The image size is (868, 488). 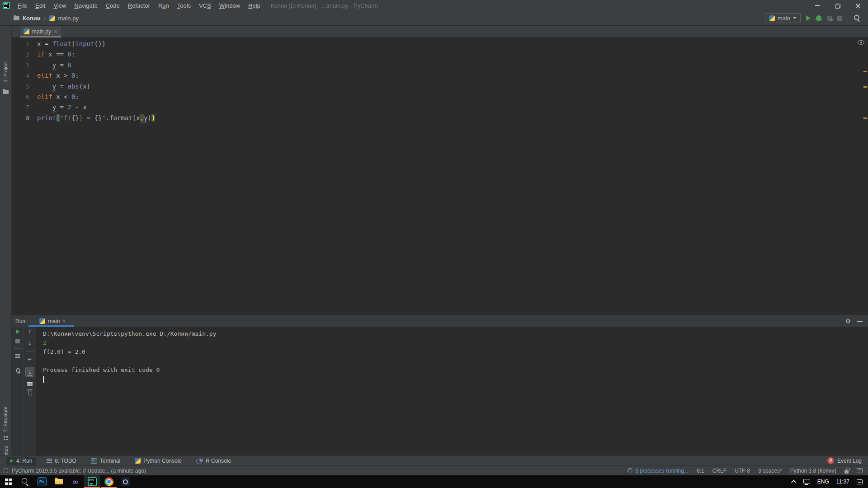 What do you see at coordinates (92, 482) in the screenshot?
I see `taskbar-pycharm-button` at bounding box center [92, 482].